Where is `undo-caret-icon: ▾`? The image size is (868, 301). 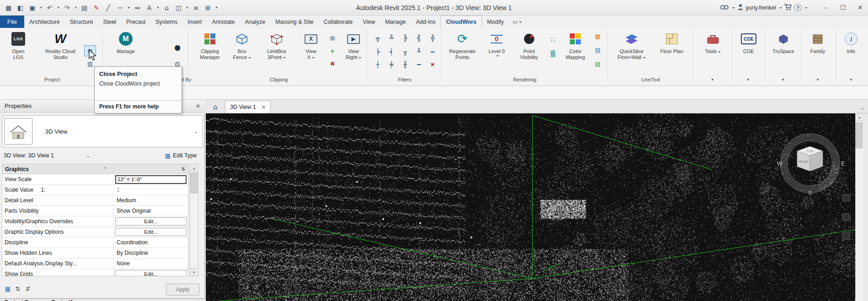
undo-caret-icon: ▾ is located at coordinates (59, 7).